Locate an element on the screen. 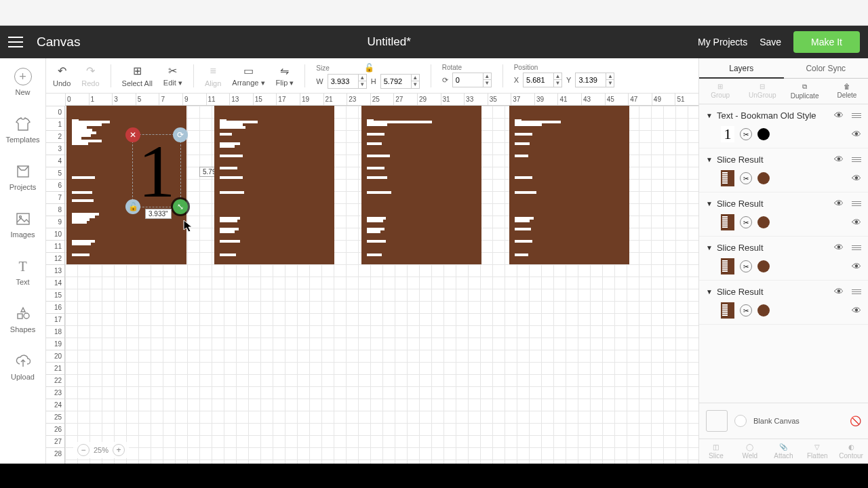  make-it-button: Make It is located at coordinates (827, 42).